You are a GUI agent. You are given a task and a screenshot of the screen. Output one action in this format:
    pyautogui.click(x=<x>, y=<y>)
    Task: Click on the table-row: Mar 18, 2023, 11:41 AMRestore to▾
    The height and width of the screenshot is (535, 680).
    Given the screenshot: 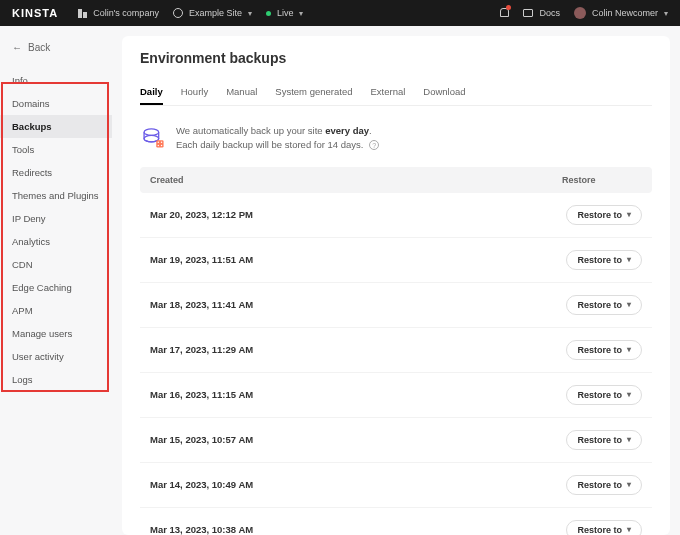 What is the action you would take?
    pyautogui.click(x=396, y=306)
    